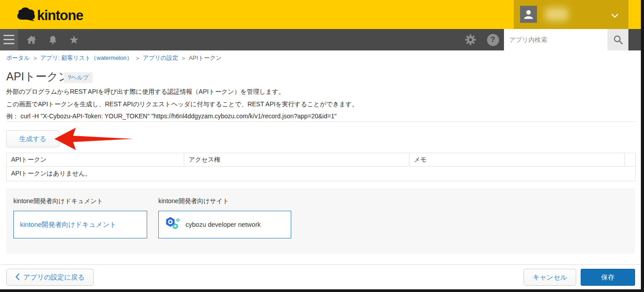  I want to click on search-input, so click(556, 40).